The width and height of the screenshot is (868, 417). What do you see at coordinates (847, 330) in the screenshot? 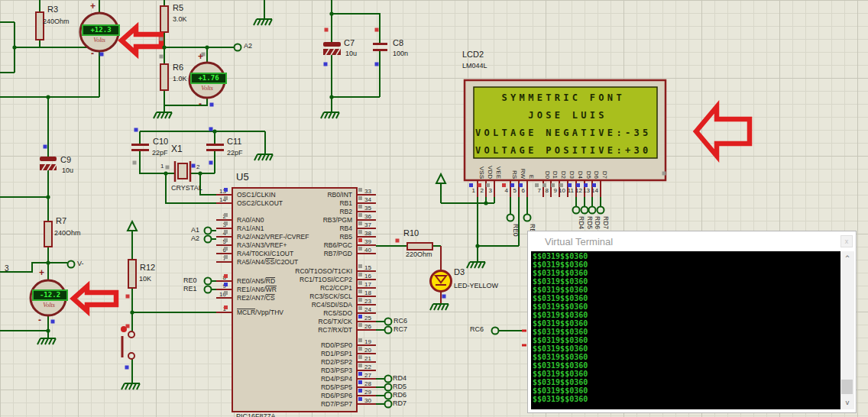
I see `scrollbar: ^ v` at bounding box center [847, 330].